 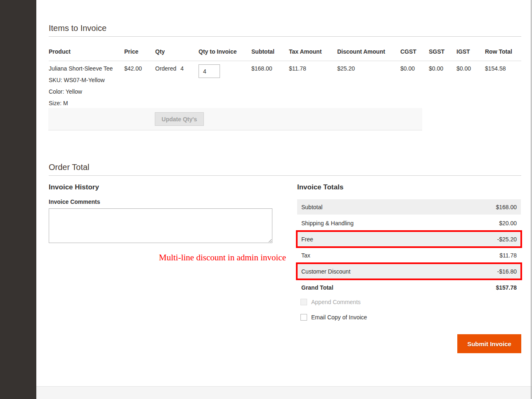 I want to click on row-total-cell: $154.58, so click(x=503, y=86).